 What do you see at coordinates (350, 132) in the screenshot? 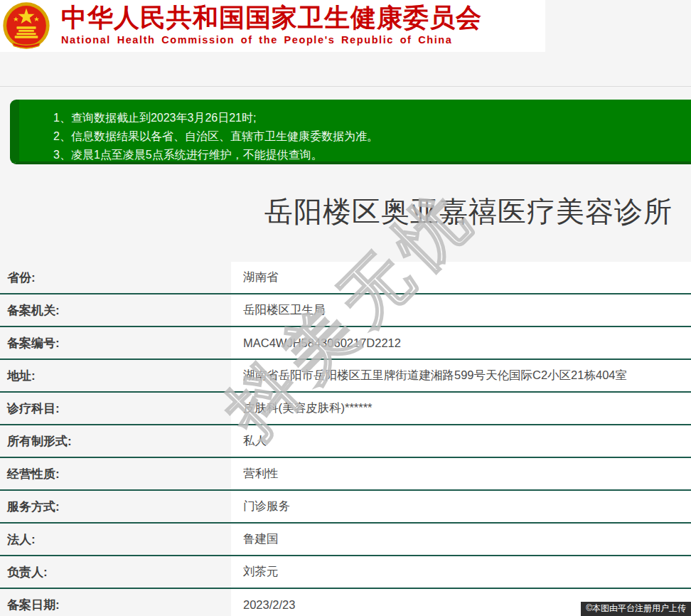
I see `notice-box: 1、查询数据截止到2023年3月26日21时;2、信息数据结果以各省、自治区、直…` at bounding box center [350, 132].